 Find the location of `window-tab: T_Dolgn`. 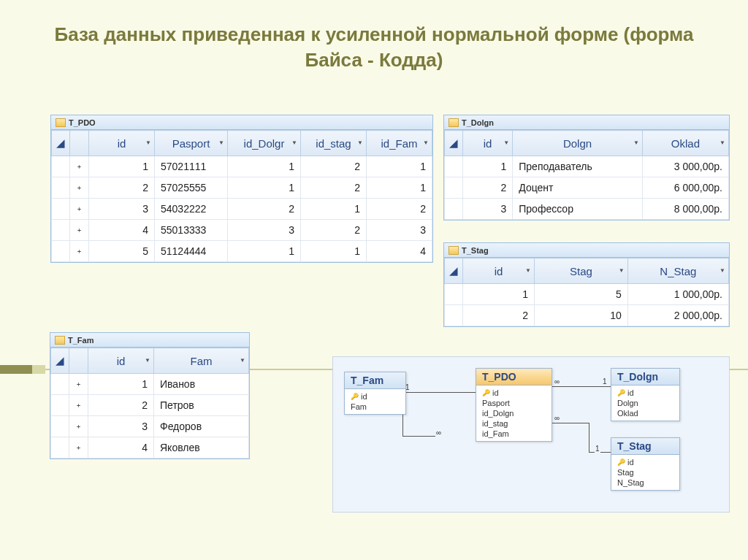

window-tab: T_Dolgn is located at coordinates (587, 123).